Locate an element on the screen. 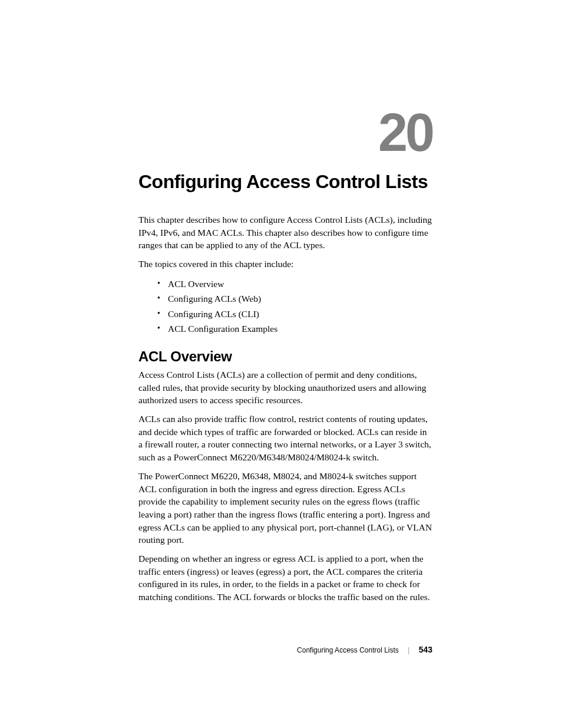 This screenshot has width=562, height=728. intro-paragraph-1: This chapter describes how to configure … is located at coordinates (285, 232).